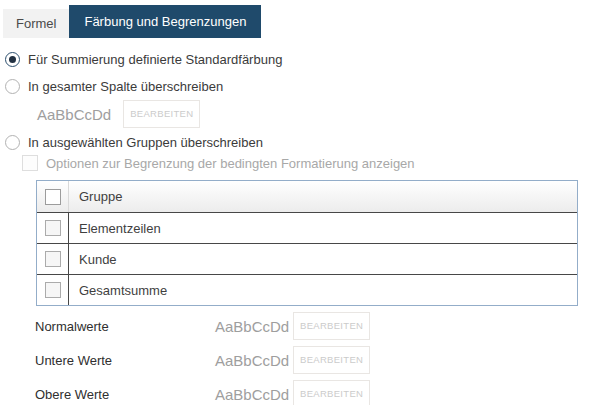 The image size is (600, 405). What do you see at coordinates (12, 60) in the screenshot?
I see `radio-dot` at bounding box center [12, 60].